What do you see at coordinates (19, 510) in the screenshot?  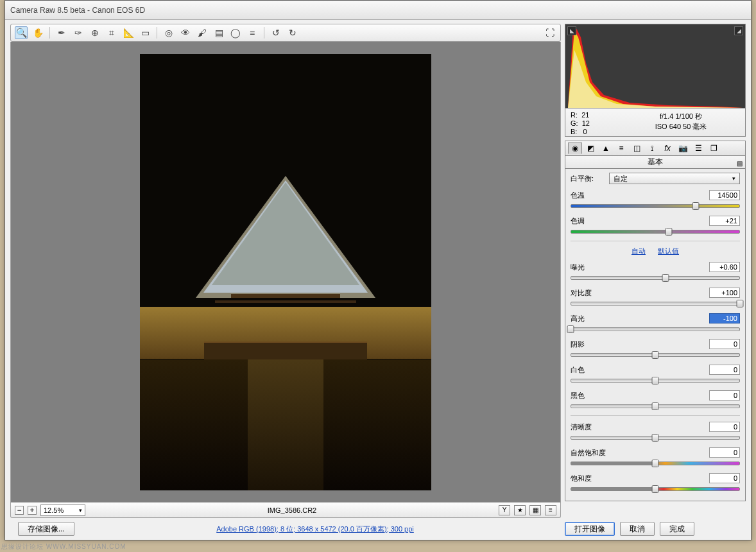 I see `zoom-out-button: −` at bounding box center [19, 510].